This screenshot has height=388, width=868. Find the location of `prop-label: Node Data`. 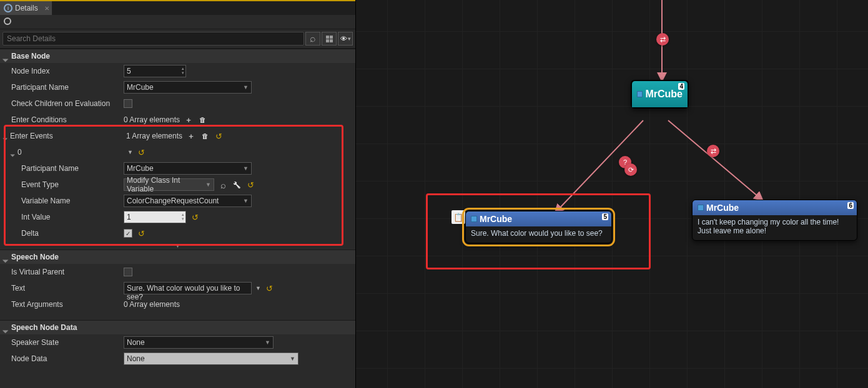

prop-label: Node Data is located at coordinates (67, 359).